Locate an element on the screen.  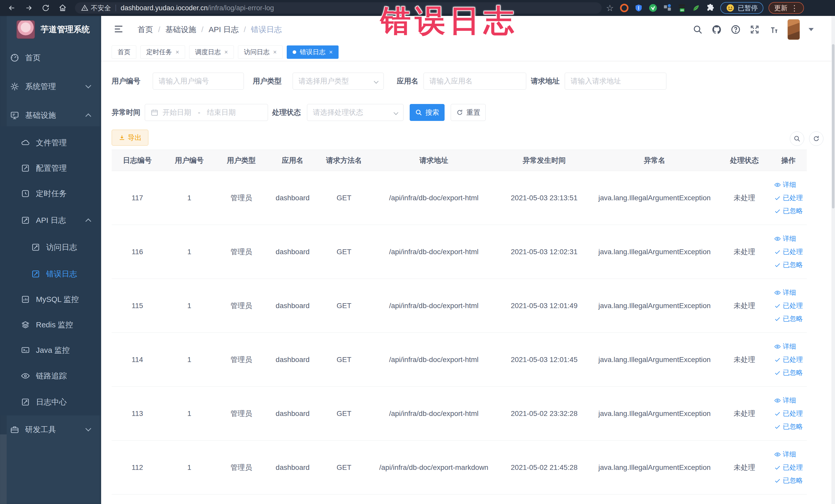
extension-shield-icon is located at coordinates (638, 8).